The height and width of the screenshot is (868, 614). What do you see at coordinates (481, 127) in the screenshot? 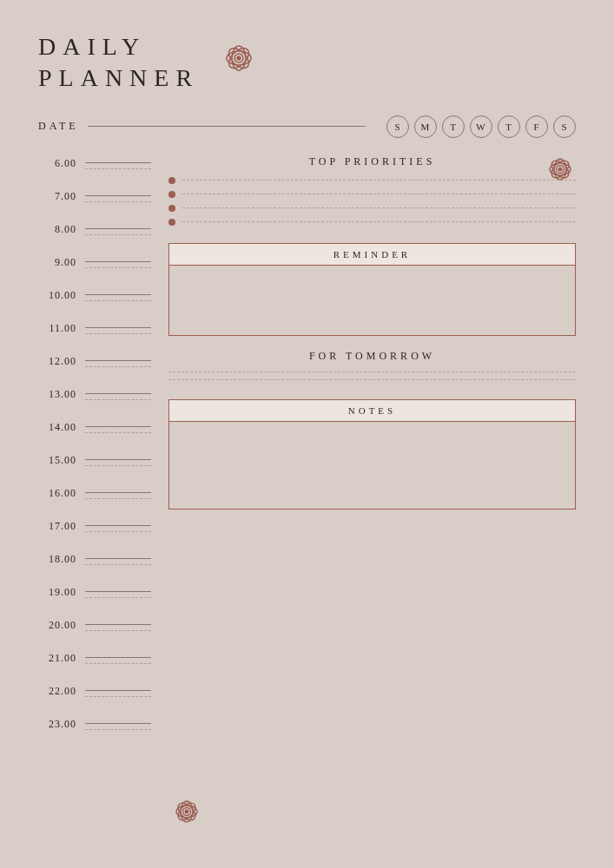
I see `days-row: S M T W T F S` at bounding box center [481, 127].